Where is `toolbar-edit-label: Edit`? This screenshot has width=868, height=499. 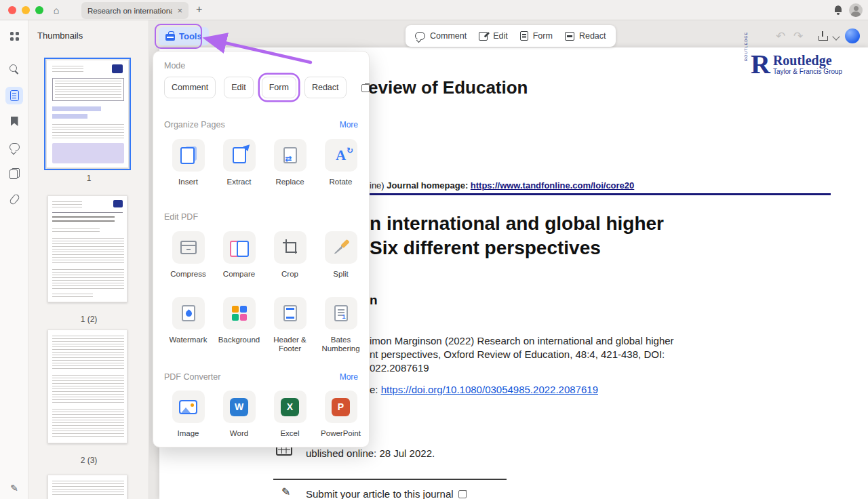 toolbar-edit-label: Edit is located at coordinates (500, 36).